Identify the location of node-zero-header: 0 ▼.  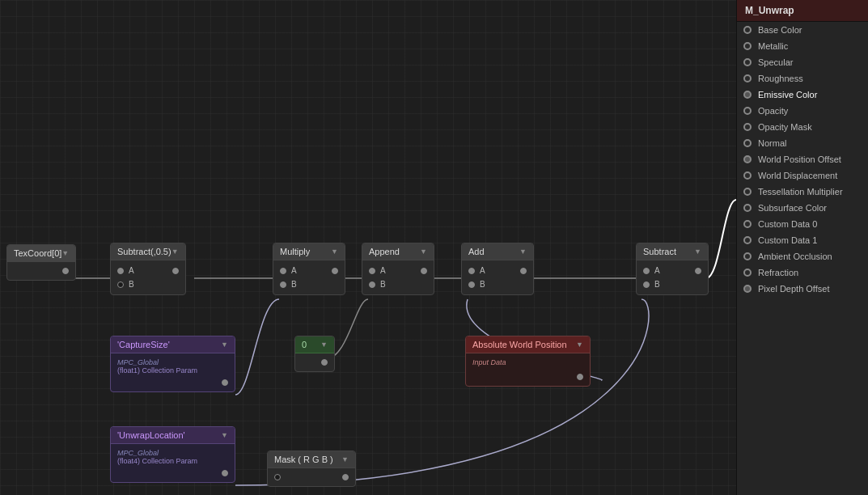
(315, 345).